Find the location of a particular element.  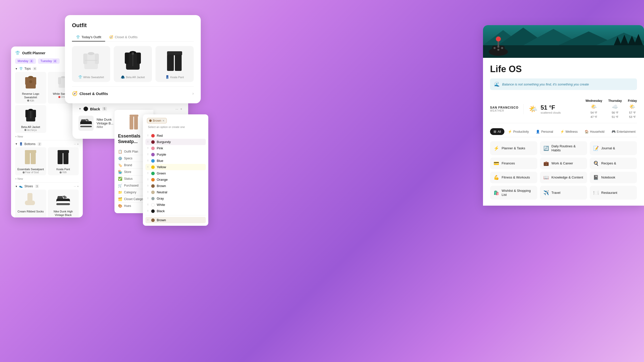

tops-arrow: ▼ is located at coordinates (16, 69).